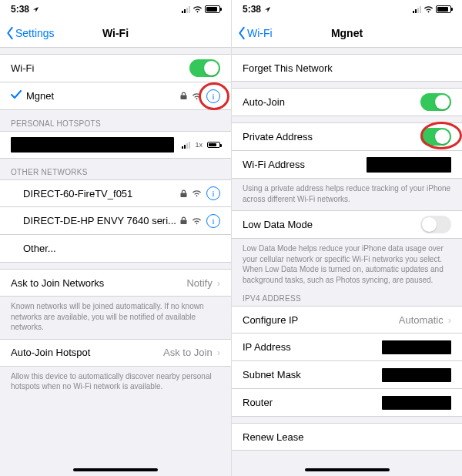  What do you see at coordinates (331, 225) in the screenshot?
I see `low-data-label: Low Data Mode` at bounding box center [331, 225].